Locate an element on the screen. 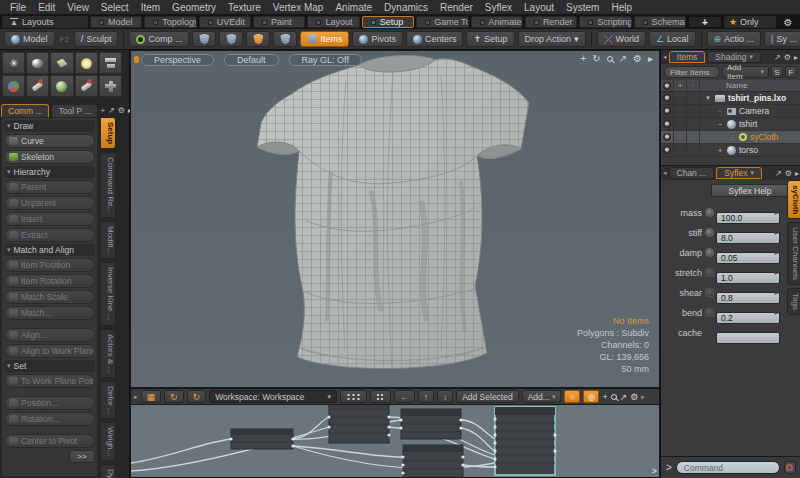  item-rotation-button: Item Rotation is located at coordinates (50, 281).